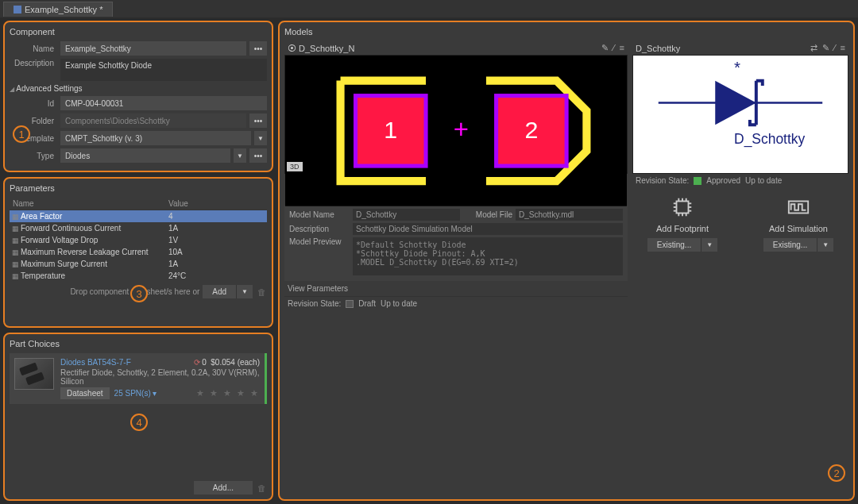 This screenshot has height=504, width=858. Describe the element at coordinates (138, 97) in the screenshot. I see `component-panel: 1 Component Name ••• Description Example…` at that location.